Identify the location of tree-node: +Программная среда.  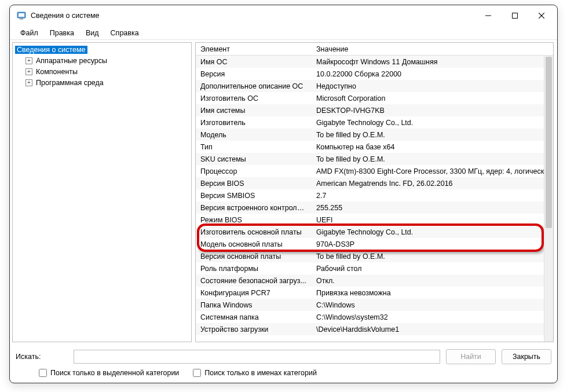
(102, 82).